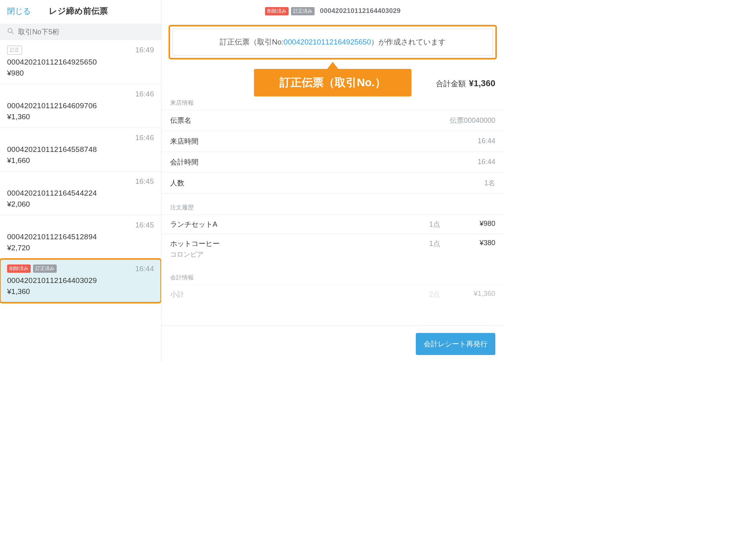  I want to click on notice-text-before: 訂正伝票（取引No:, so click(252, 42).